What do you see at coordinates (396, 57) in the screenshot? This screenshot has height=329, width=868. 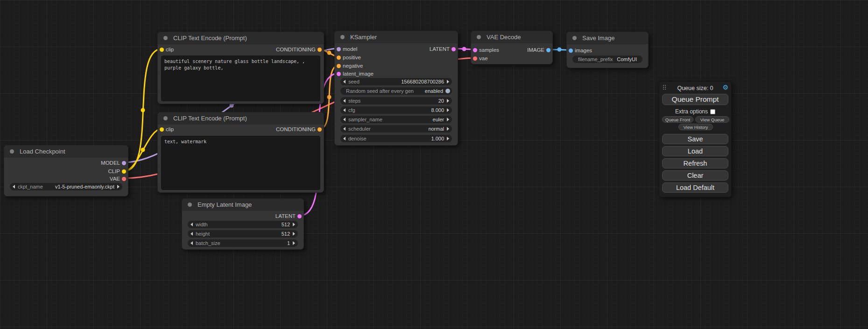 I see `input-slot-positive: positive` at bounding box center [396, 57].